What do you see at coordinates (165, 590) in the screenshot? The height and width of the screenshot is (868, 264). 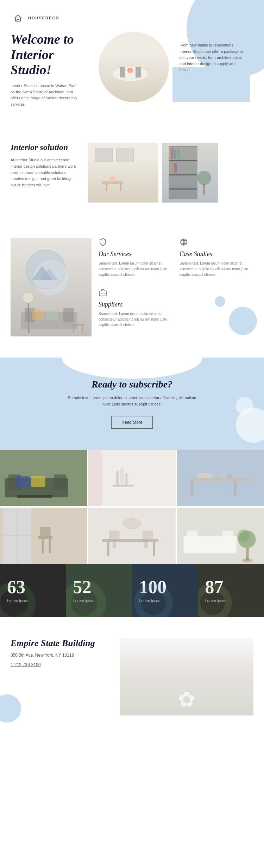 I see `stat-item-2: 100 Lorem ipsum` at bounding box center [165, 590].